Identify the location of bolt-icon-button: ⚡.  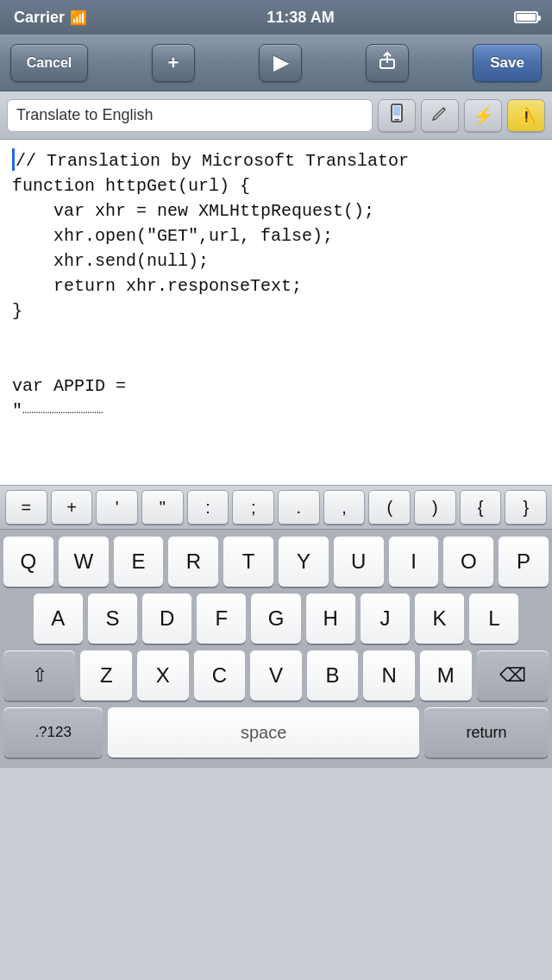
(483, 116).